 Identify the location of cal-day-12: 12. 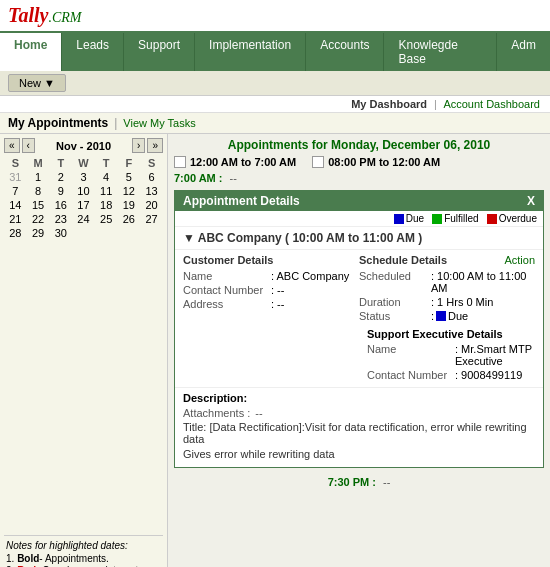
(130, 191).